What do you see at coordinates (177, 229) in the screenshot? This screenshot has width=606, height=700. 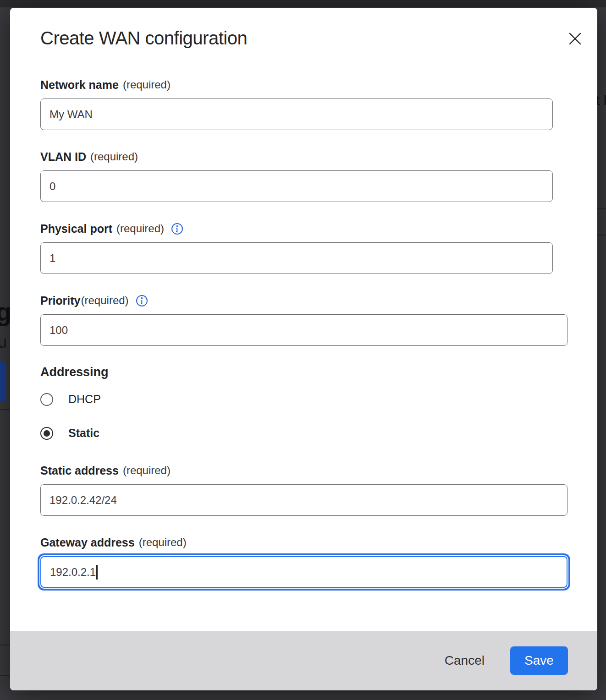 I see `physical-port-info-button` at bounding box center [177, 229].